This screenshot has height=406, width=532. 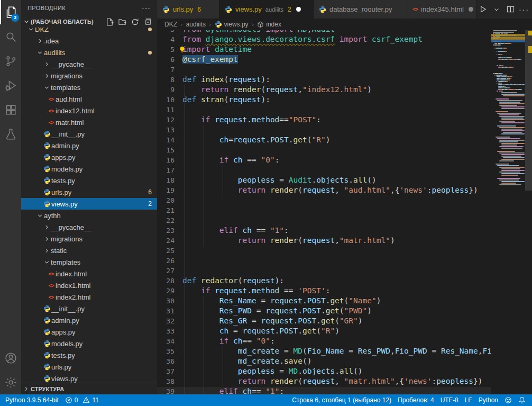 I want to click on collapse-all-icon, so click(x=148, y=22).